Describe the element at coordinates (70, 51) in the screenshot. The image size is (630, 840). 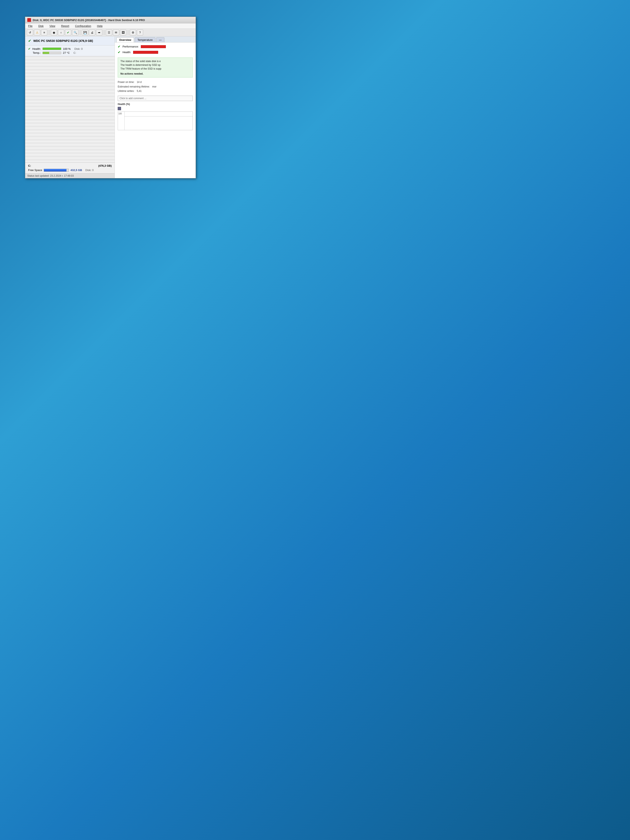
I see `disk-info-rows: ✔ Health: 100 % Disk: 0 Temp.:` at that location.